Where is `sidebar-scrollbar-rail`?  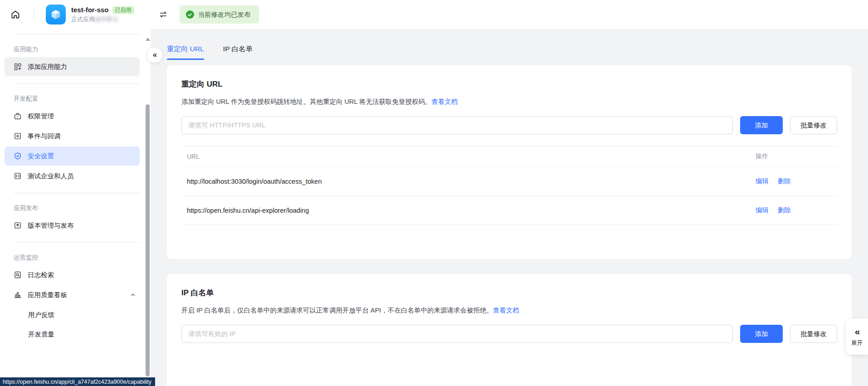 sidebar-scrollbar-rail is located at coordinates (148, 208).